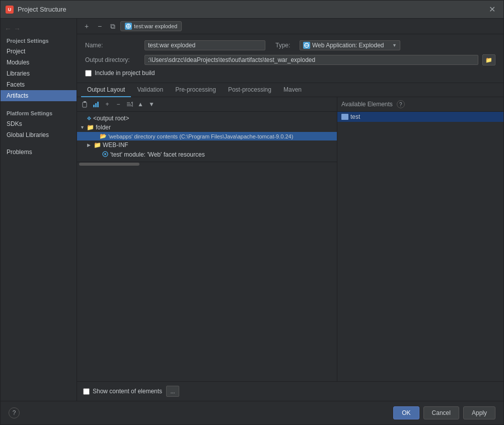  Describe the element at coordinates (293, 90) in the screenshot. I see `tab-maven: Maven` at that location.